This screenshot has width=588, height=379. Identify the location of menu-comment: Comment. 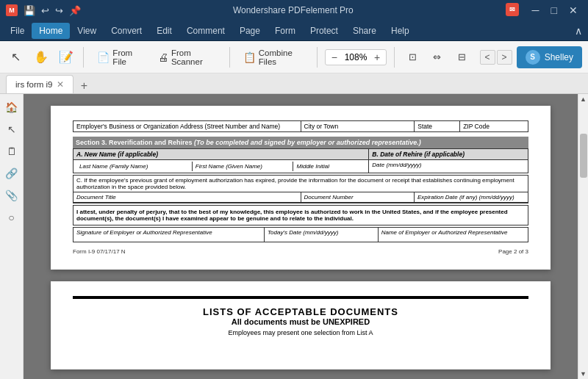
(206, 31).